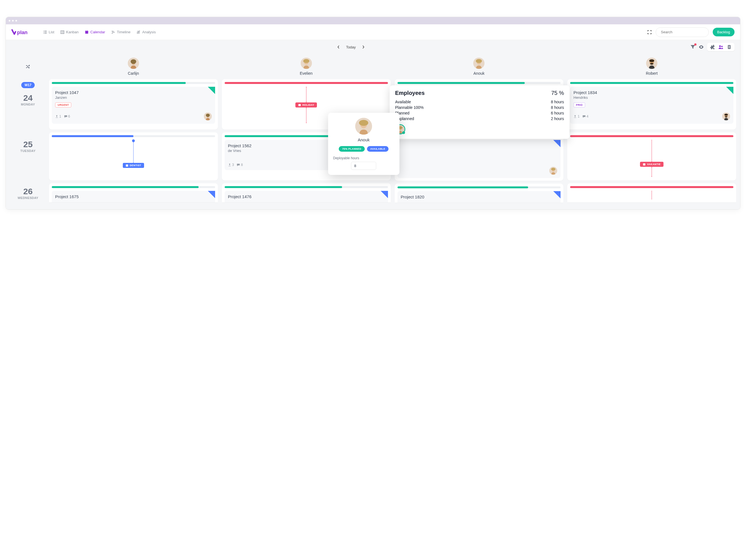 The width and height of the screenshot is (746, 560). I want to click on day-cell: Project 1047 Janzen URGENT 1 6, so click(134, 105).